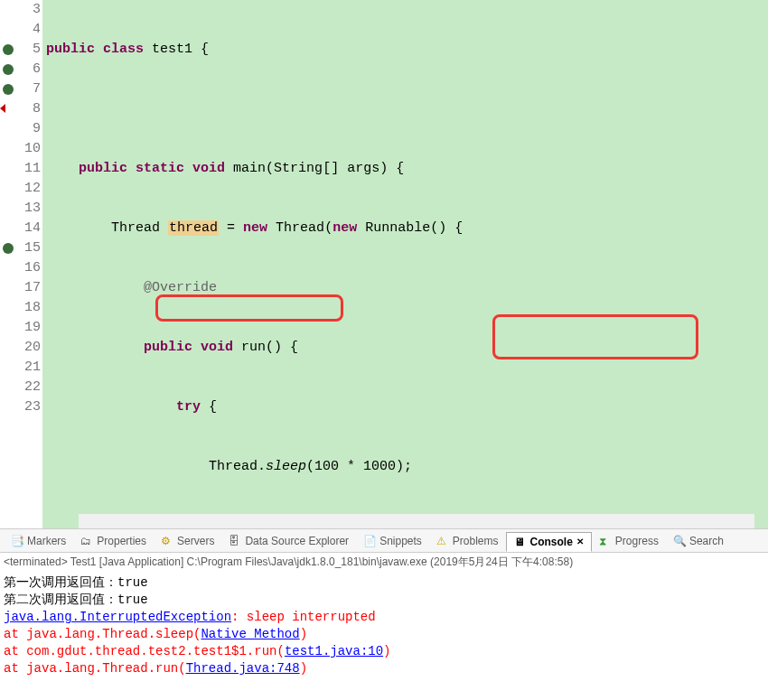 Image resolution: width=768 pixels, height=700 pixels. Describe the element at coordinates (417, 521) in the screenshot. I see `horizontal-scrollbar` at that location.